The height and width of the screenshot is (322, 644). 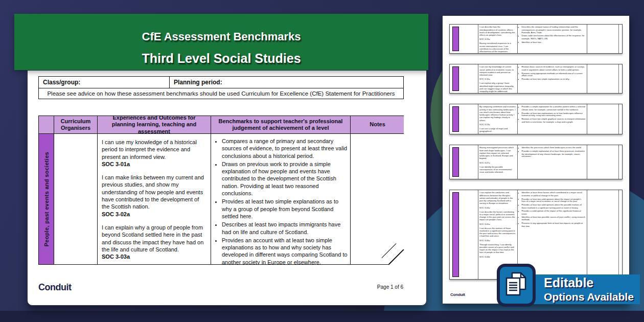 What do you see at coordinates (554, 75) in the screenshot?
I see `preview-benchmark-item: Presents using appropriate methods an in…` at bounding box center [554, 75].